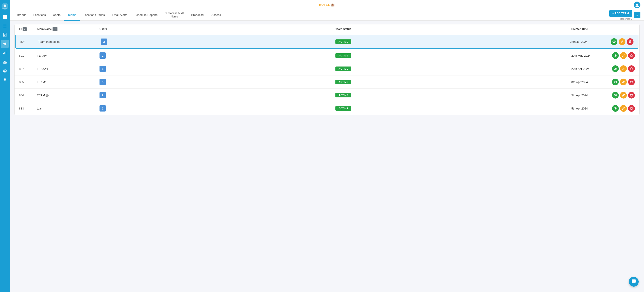 The width and height of the screenshot is (644, 292). I want to click on sidebar-item-gear, so click(5, 80).